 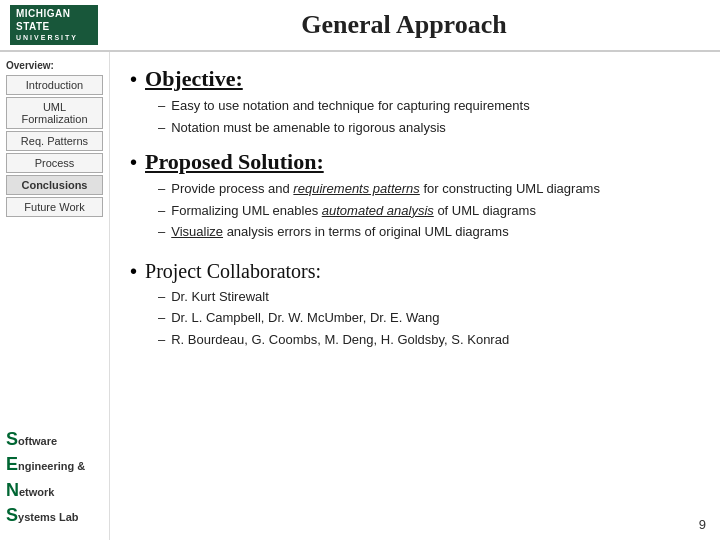 What do you see at coordinates (436, 340) in the screenshot?
I see `collaborator-text-3: R. Bourdeau, G. Coombs, M. Deng, H. Gold…` at bounding box center [436, 340].